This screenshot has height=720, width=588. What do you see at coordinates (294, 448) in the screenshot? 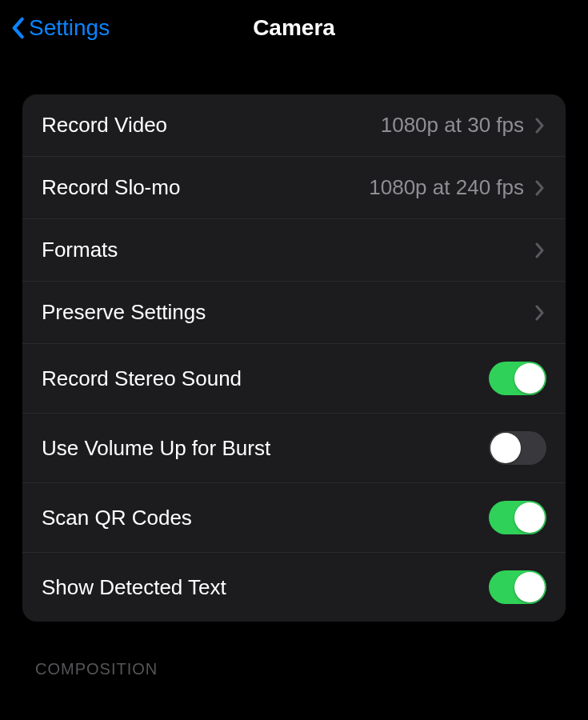
I see `row-volume-up-burst: Use Volume Up for Burst` at bounding box center [294, 448].